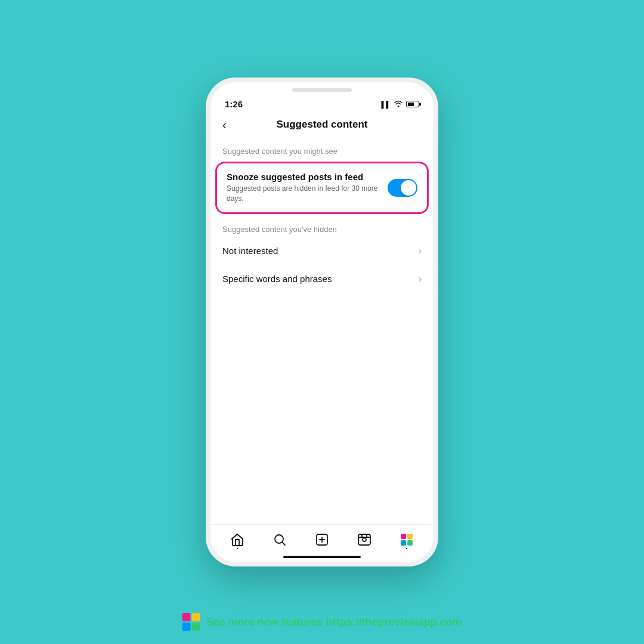 Image resolution: width=644 pixels, height=644 pixels. What do you see at coordinates (250, 250) in the screenshot?
I see `not-interested-label: Not interested` at bounding box center [250, 250].